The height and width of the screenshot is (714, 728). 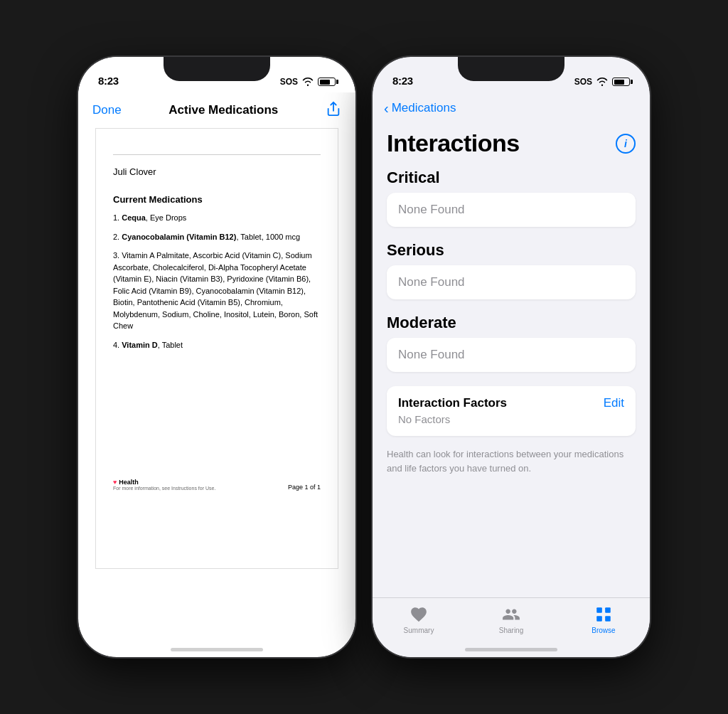 What do you see at coordinates (454, 144) in the screenshot?
I see `interactions-title: Interactions` at bounding box center [454, 144].